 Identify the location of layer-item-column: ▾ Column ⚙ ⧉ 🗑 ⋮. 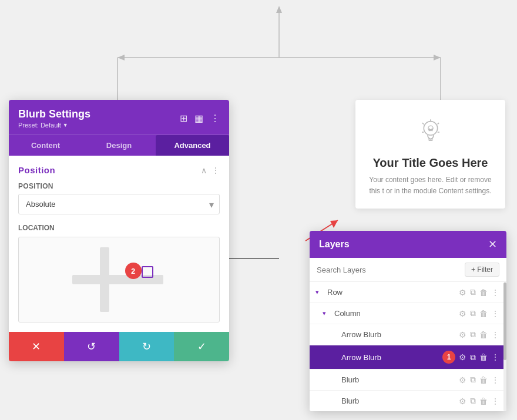
(408, 314).